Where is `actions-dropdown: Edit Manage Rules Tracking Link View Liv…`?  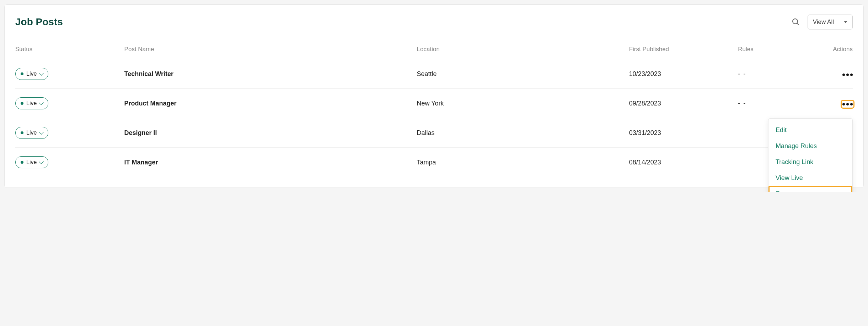 actions-dropdown: Edit Manage Rules Tracking Link View Liv… is located at coordinates (810, 155).